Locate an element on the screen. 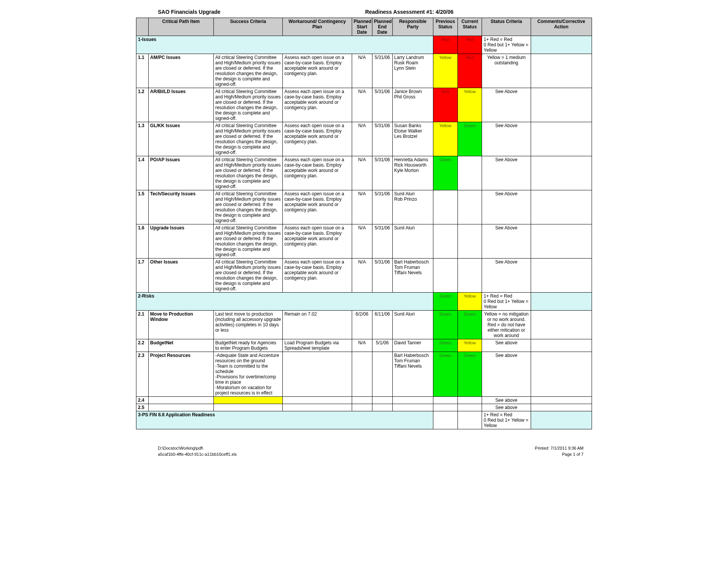  row-responsible: Larry LandrumRusk RoamLynn Stein is located at coordinates (413, 71).